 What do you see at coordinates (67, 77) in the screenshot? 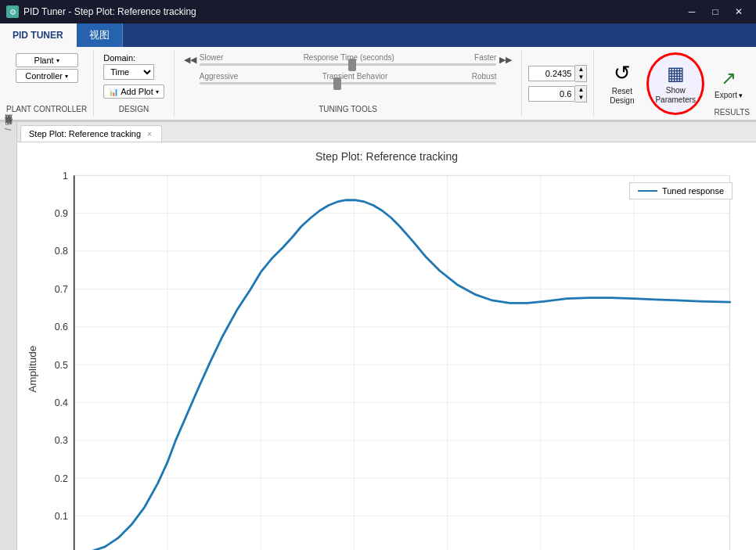
I see `controller-dropdown-arrow: ▾` at bounding box center [67, 77].